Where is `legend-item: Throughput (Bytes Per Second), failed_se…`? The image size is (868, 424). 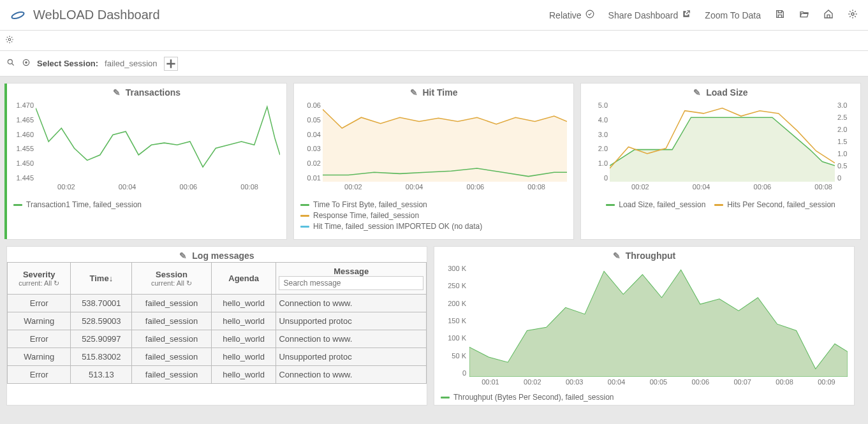
legend-item: Throughput (Bytes Per Second), failed_se… is located at coordinates (644, 397).